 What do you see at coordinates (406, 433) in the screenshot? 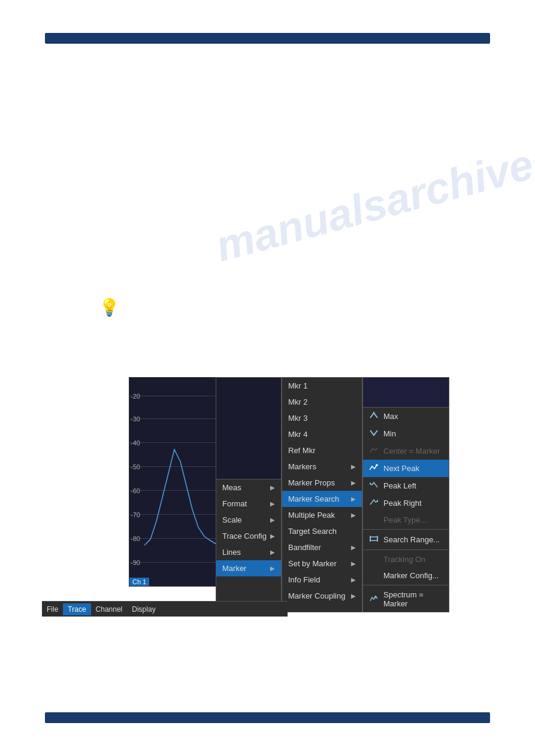
I see `menu-l3-min: Min` at bounding box center [406, 433].